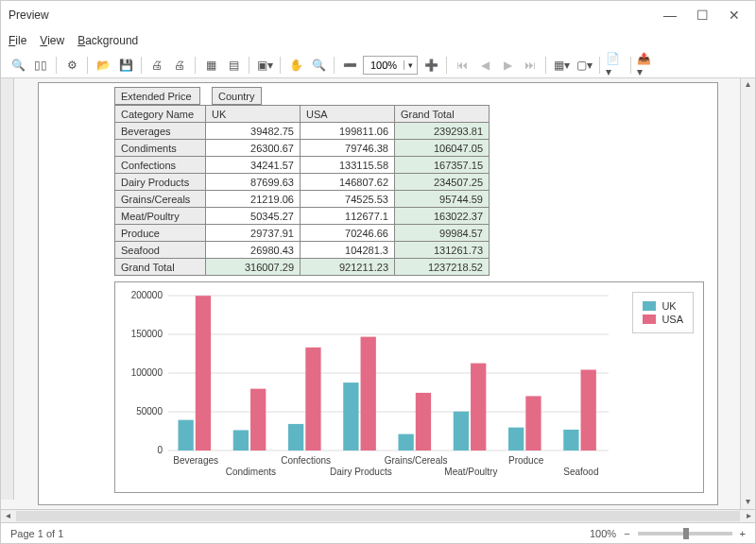 This screenshot has width=756, height=544. What do you see at coordinates (188, 96) in the screenshot?
I see `pivot-table: Extended Price Country` at bounding box center [188, 96].